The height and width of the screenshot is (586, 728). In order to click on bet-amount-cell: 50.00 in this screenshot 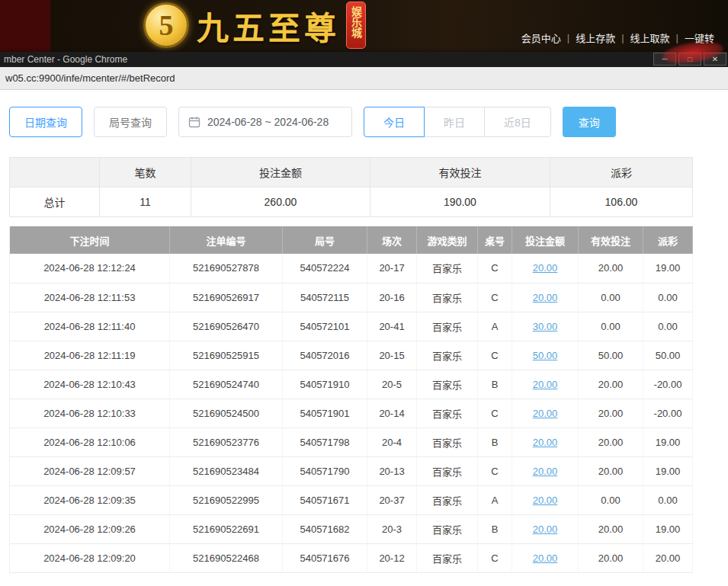, I will do `click(546, 355)`.